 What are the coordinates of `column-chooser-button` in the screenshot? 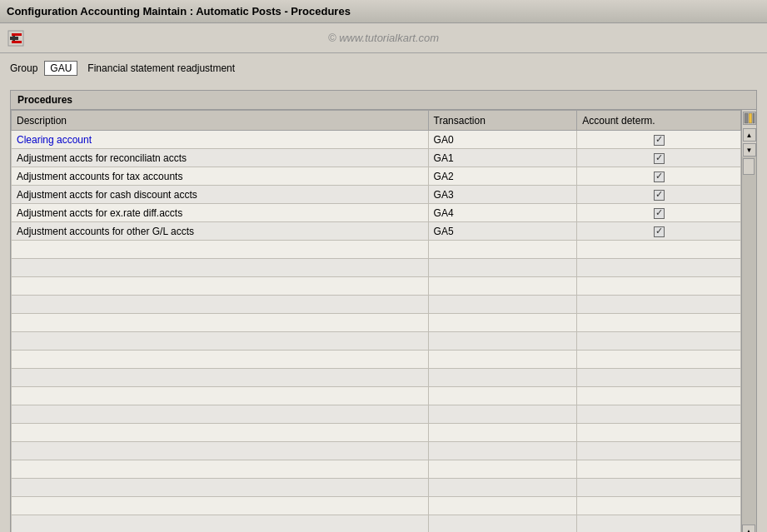 It's located at (750, 118).